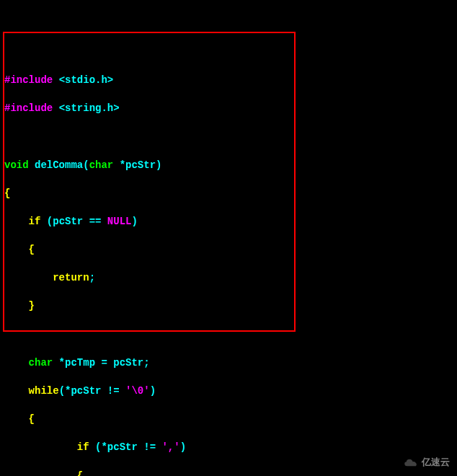  Describe the element at coordinates (228, 363) in the screenshot. I see `code-line: char *pcTmp = pcStr;` at that location.